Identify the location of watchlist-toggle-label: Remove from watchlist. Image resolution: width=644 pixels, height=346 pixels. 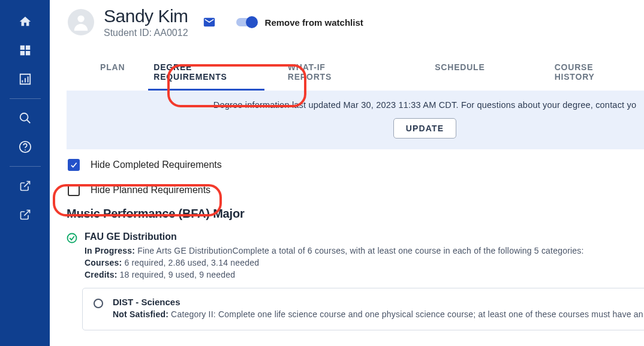
(314, 23).